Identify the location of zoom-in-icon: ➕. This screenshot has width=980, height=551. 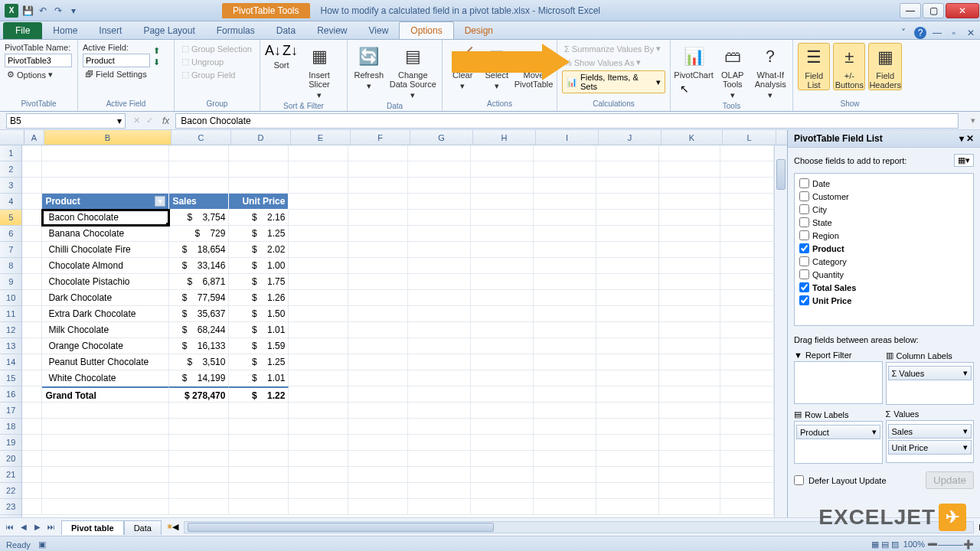
(969, 544).